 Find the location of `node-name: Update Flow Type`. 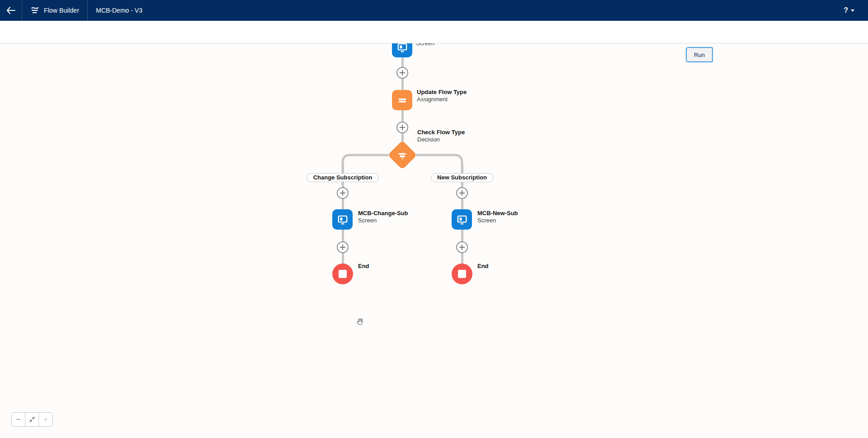

node-name: Update Flow Type is located at coordinates (442, 92).